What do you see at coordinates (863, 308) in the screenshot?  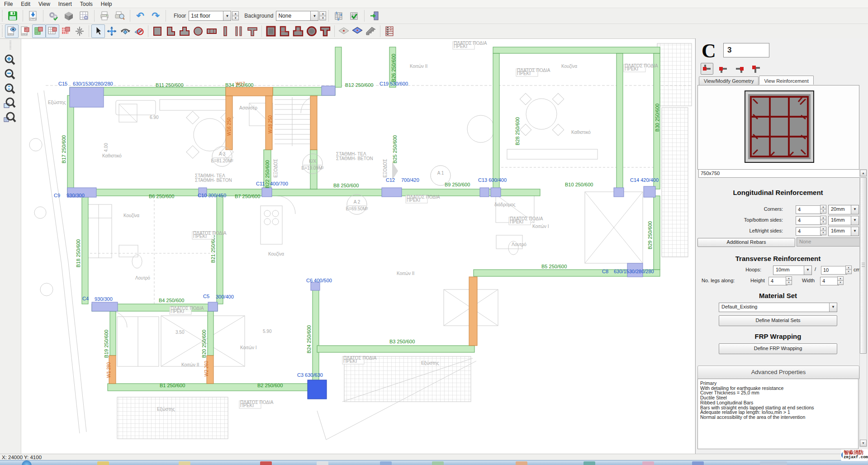 I see `panel-scrollbar: ▲ ▼` at bounding box center [863, 308].